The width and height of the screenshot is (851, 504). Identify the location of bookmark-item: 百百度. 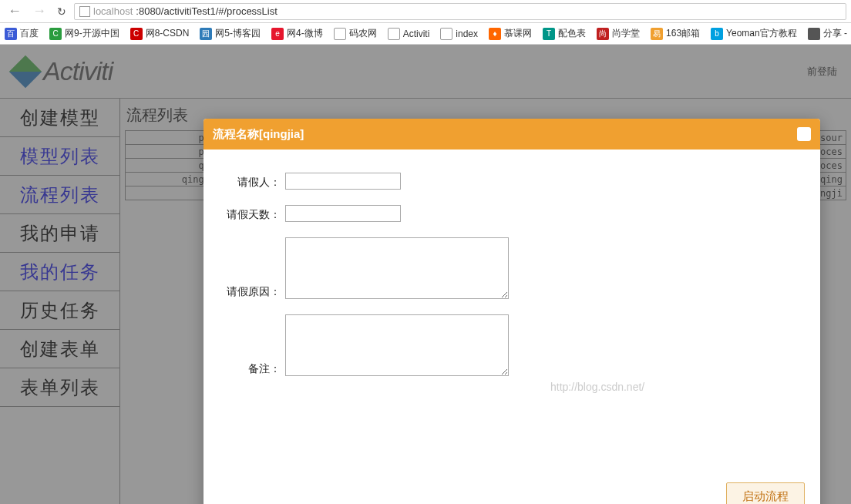
(22, 34).